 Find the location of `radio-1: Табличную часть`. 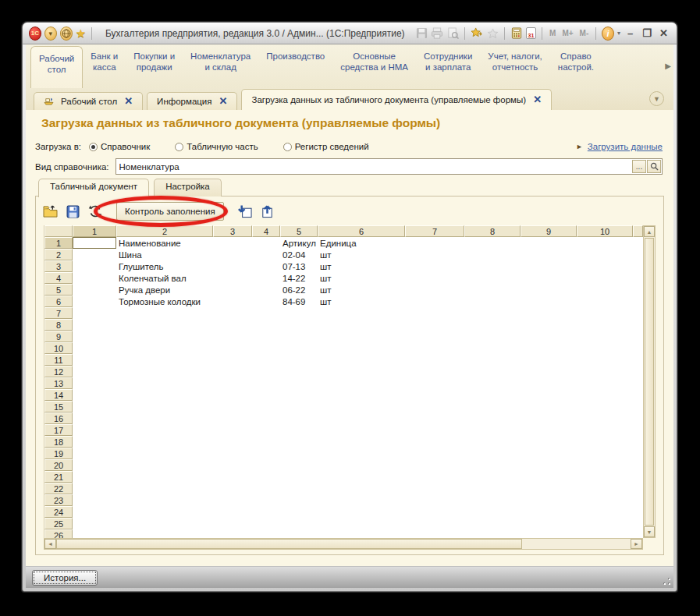

radio-1: Табличную часть is located at coordinates (216, 147).